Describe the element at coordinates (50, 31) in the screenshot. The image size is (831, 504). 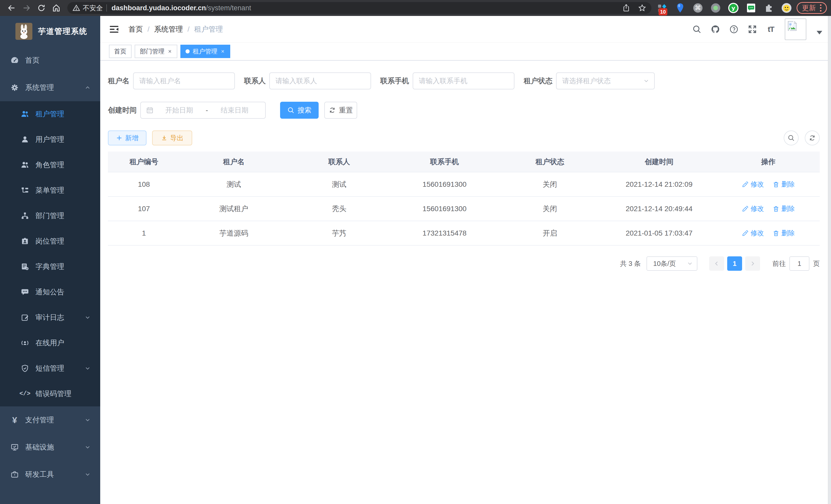
I see `app-logo-row: 芋道管理系统` at that location.